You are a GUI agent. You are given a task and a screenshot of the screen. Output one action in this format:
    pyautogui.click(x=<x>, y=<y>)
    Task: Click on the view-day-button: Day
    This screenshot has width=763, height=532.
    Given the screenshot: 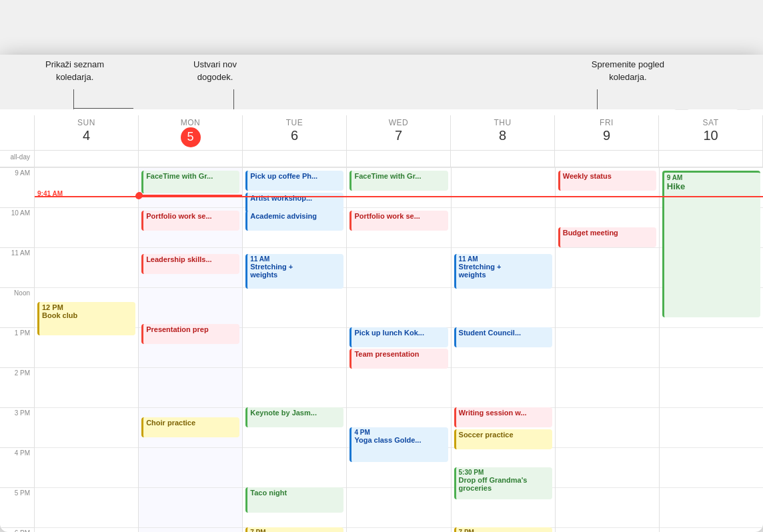 What is the action you would take?
    pyautogui.click(x=468, y=69)
    